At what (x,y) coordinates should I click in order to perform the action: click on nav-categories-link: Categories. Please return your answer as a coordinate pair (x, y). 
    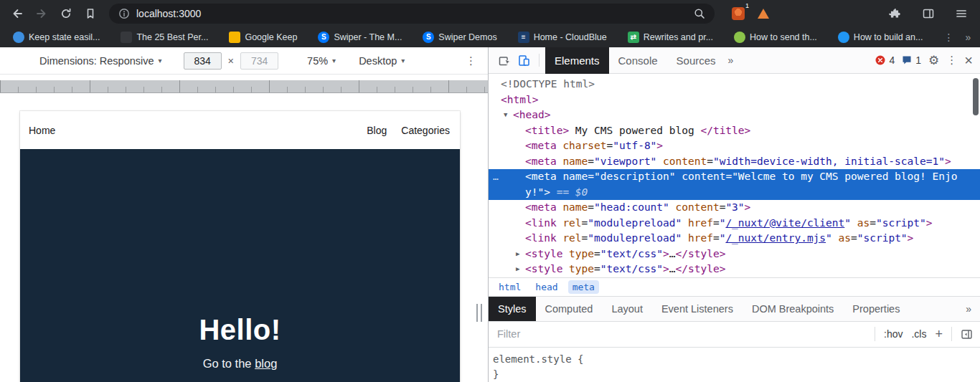
    Looking at the image, I should click on (425, 130).